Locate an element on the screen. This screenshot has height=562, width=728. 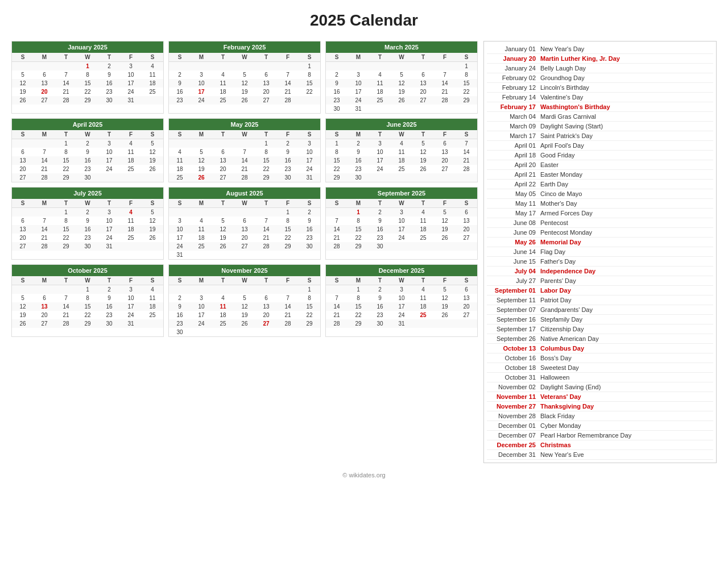
holiday-name: Stepfamily Day is located at coordinates (561, 319).